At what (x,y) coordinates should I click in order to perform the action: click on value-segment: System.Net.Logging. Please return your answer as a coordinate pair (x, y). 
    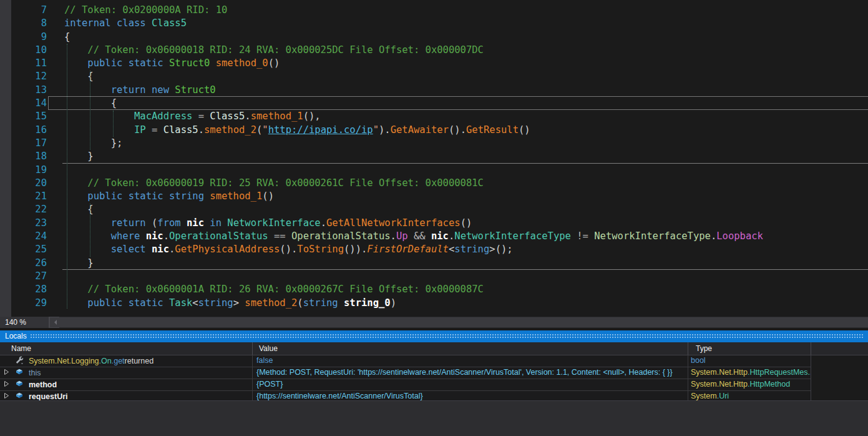
    Looking at the image, I should click on (64, 361).